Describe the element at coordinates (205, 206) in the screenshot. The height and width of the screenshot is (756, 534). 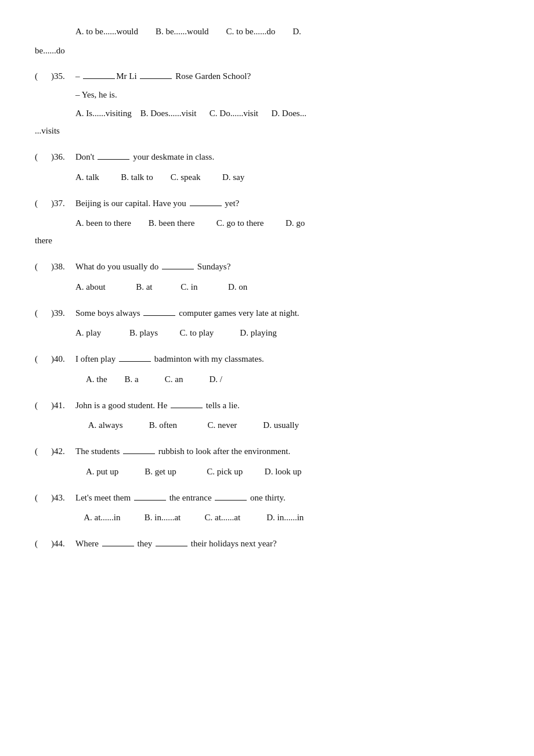
I see `q37-blank` at that location.